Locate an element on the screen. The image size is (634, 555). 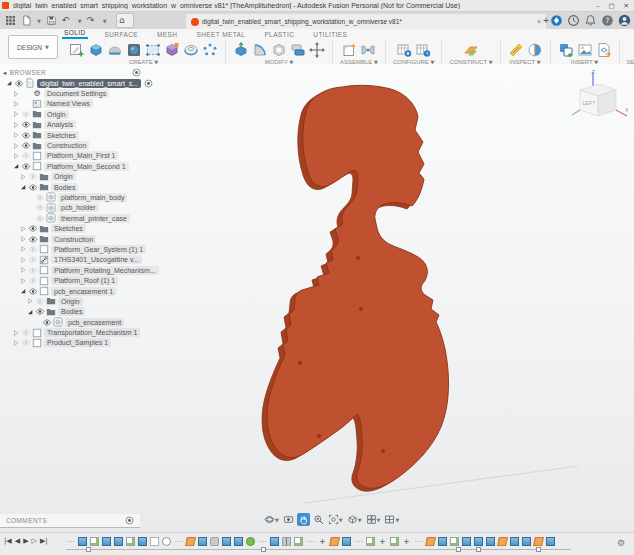
torus-icon is located at coordinates (191, 50).